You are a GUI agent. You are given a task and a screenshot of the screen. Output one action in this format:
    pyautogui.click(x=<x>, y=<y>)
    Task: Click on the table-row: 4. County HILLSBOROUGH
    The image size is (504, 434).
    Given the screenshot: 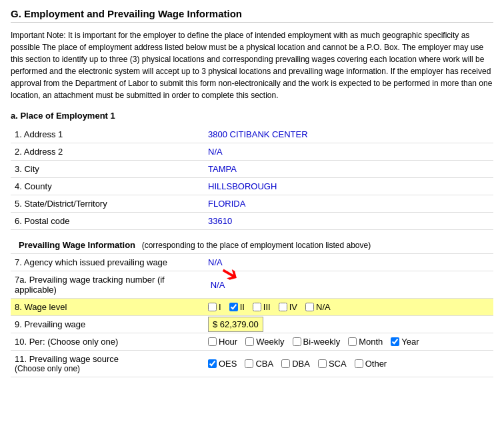 What is the action you would take?
    pyautogui.click(x=252, y=187)
    